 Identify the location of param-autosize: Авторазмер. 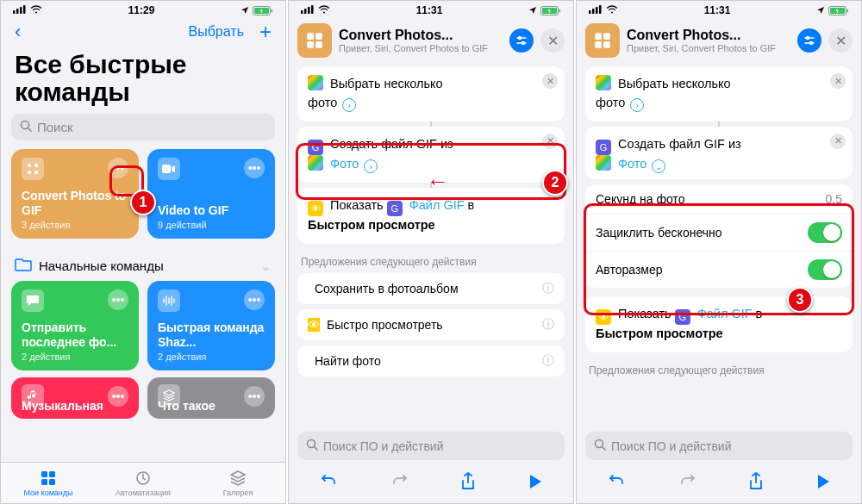
(719, 269).